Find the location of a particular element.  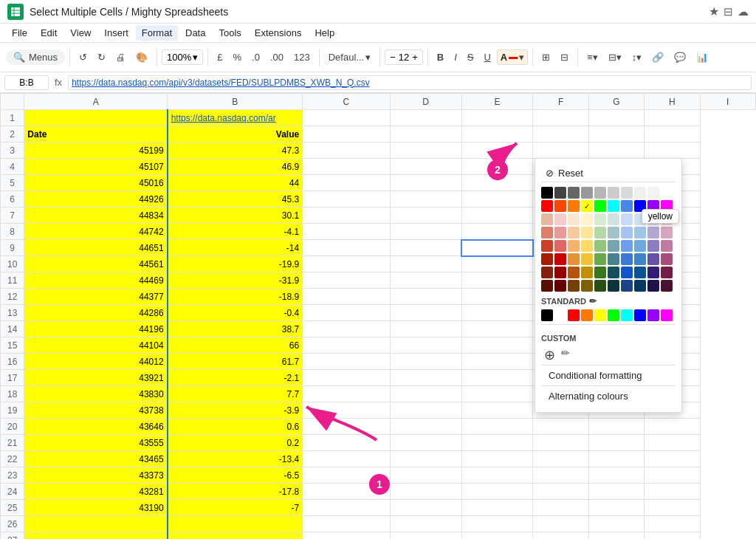

cell-a-9: 44651 is located at coordinates (96, 248).